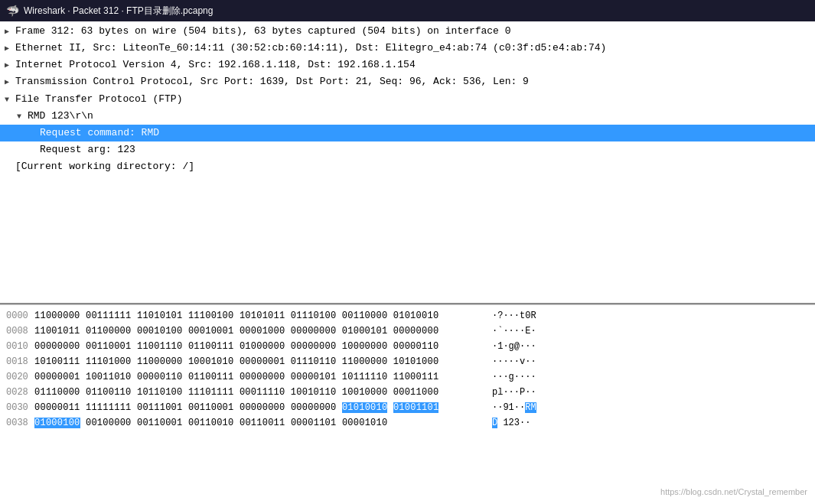 This screenshot has height=504, width=815. Describe the element at coordinates (407, 362) in the screenshot. I see `hex-row: 001810100111 11101000 11000000 10001010 …` at that location.